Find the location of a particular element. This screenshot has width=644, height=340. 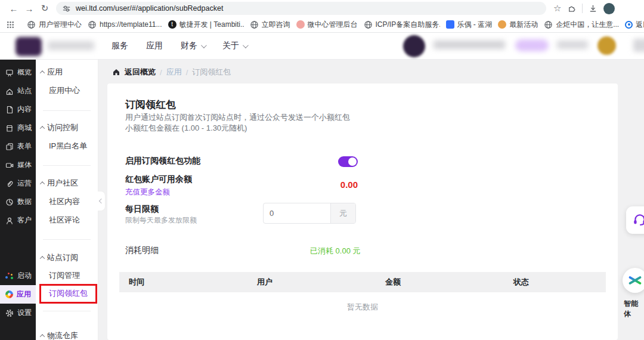

toolbar-right: ☆ is located at coordinates (584, 8).